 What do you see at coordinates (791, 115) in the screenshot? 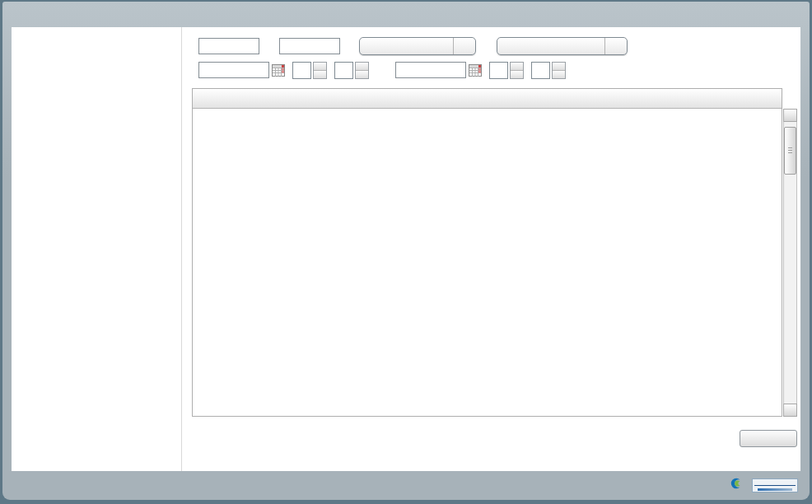
I see `scroll-up-icon` at bounding box center [791, 115].